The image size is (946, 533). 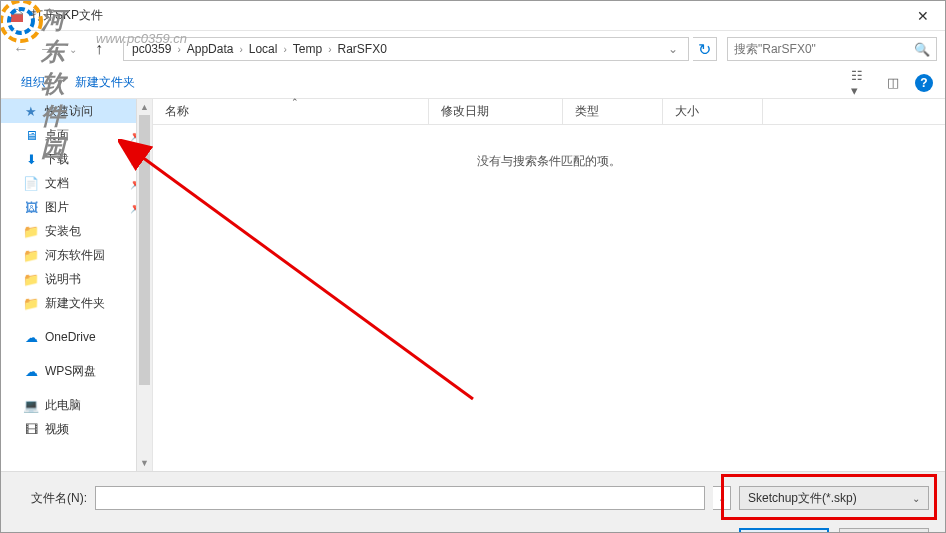 I want to click on toolbar: 组织 ▼ 新建文件夹 ☷ ▾ ◫ ?, so click(x=473, y=83).